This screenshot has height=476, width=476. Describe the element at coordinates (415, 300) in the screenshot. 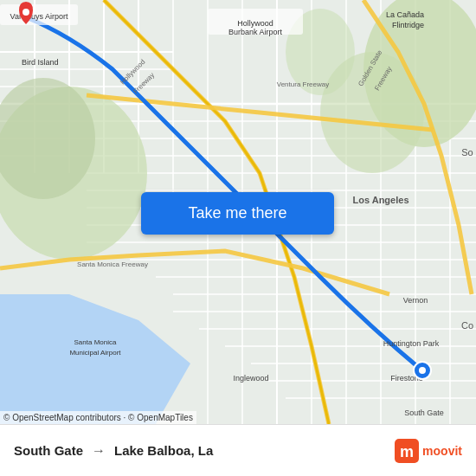

I see `svg-text: Vernon` at that location.